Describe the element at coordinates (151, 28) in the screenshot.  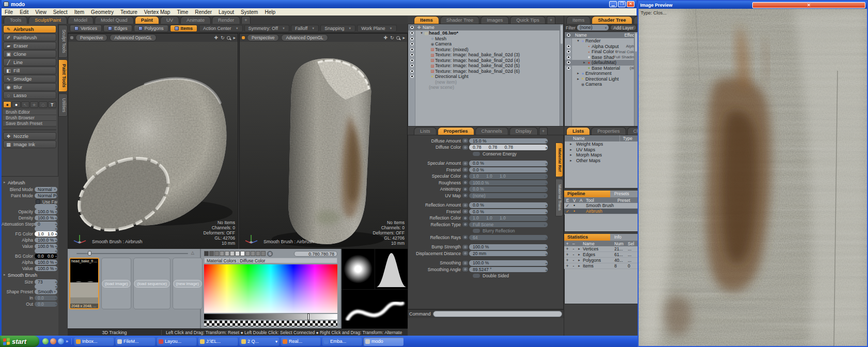
I see `selection-mode-button: Polygons` at that location.